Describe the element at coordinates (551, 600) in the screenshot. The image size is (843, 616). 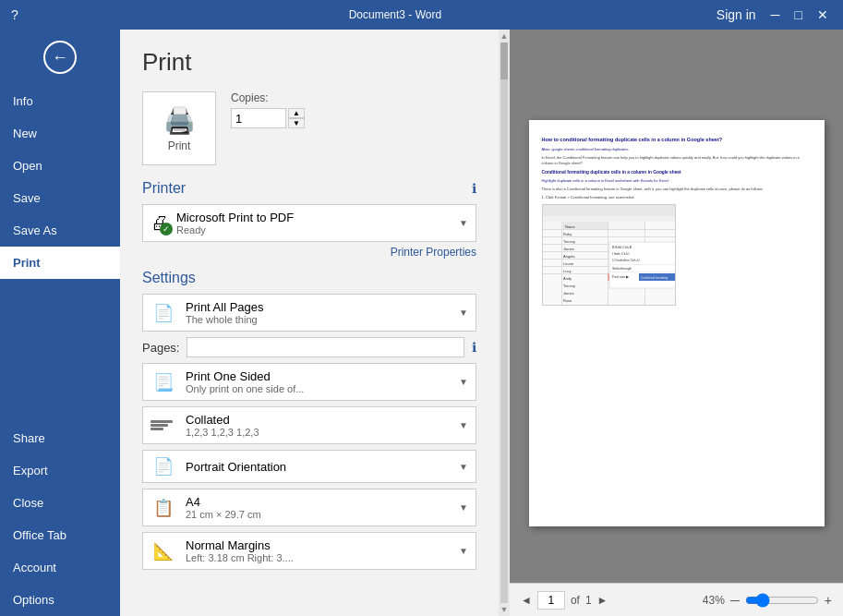
I see `page-number-input` at that location.